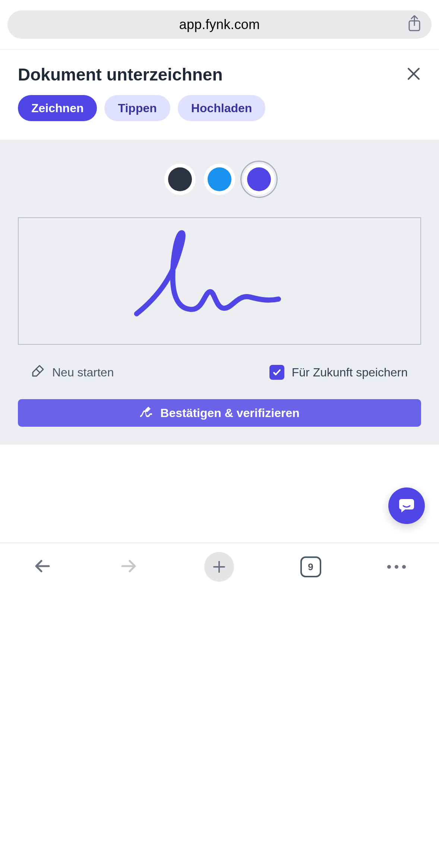  What do you see at coordinates (219, 567) in the screenshot?
I see `new-tab-button` at bounding box center [219, 567].